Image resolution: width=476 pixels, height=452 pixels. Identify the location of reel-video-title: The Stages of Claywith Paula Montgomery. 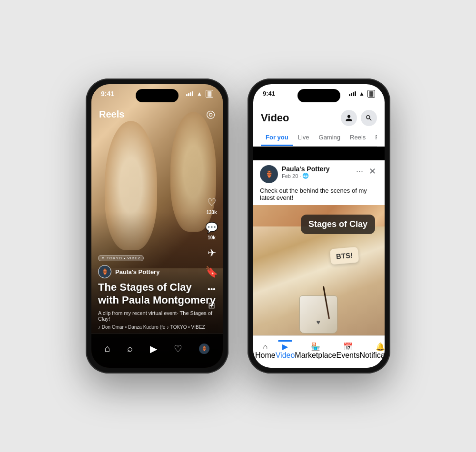
(157, 294).